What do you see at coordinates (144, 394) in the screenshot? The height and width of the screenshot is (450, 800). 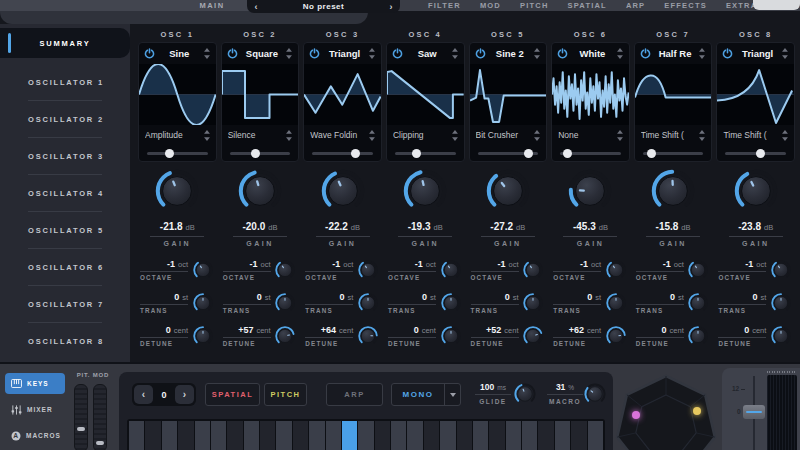 I see `octave-down-button: ‹` at bounding box center [144, 394].